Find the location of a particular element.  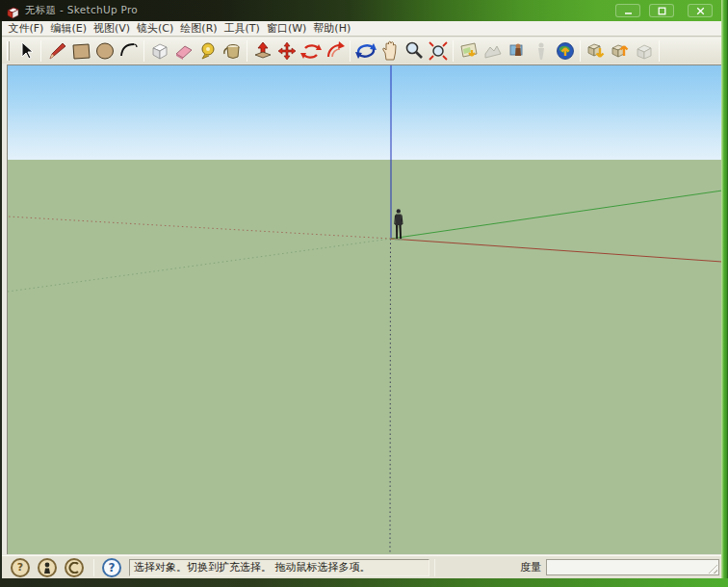

preview-model-button is located at coordinates (541, 50).